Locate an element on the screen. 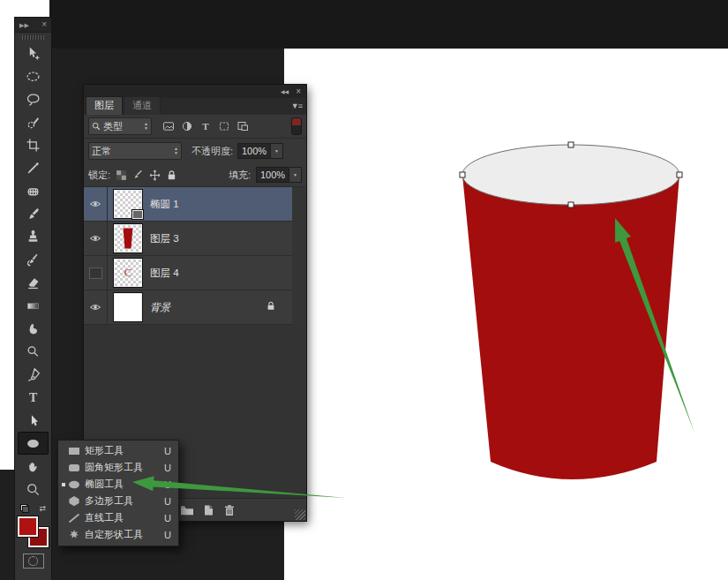 This screenshot has width=728, height=580. cup-thumbnail-art is located at coordinates (128, 238).